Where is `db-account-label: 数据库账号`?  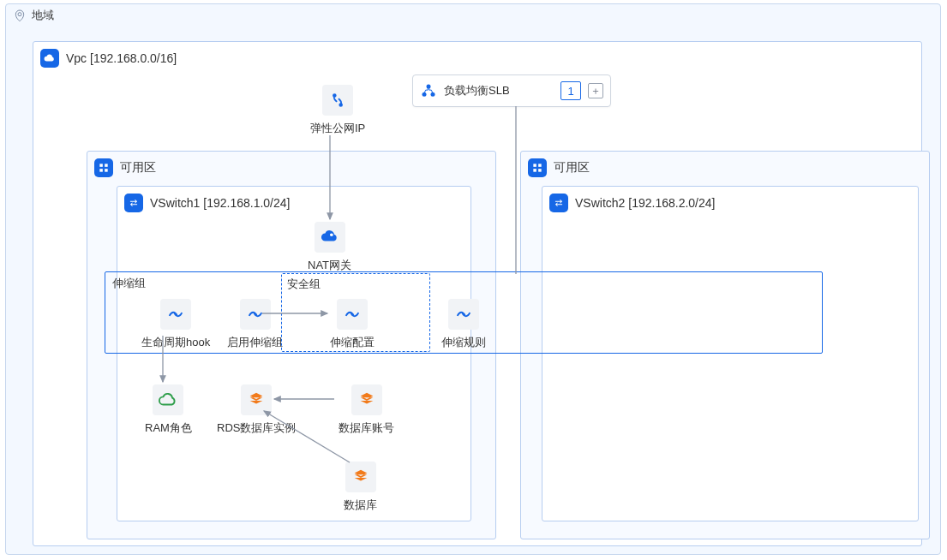
db-account-label: 数据库账号 is located at coordinates (367, 428).